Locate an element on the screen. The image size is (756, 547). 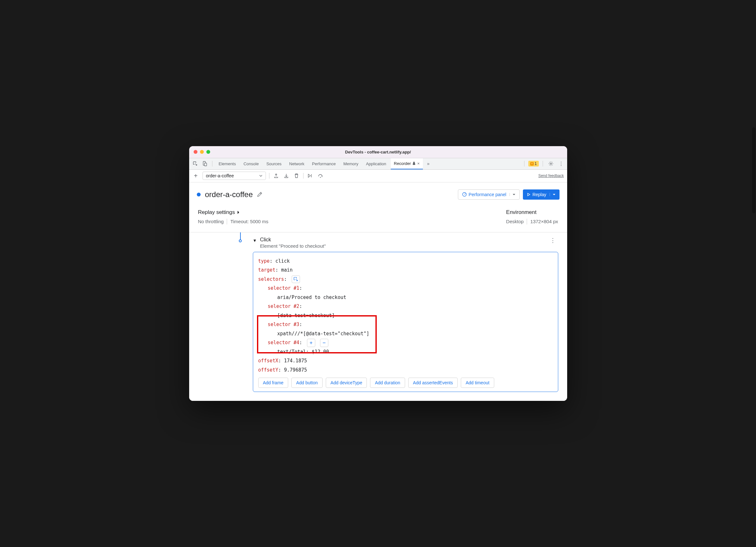
replay-label: Replay is located at coordinates (539, 195).